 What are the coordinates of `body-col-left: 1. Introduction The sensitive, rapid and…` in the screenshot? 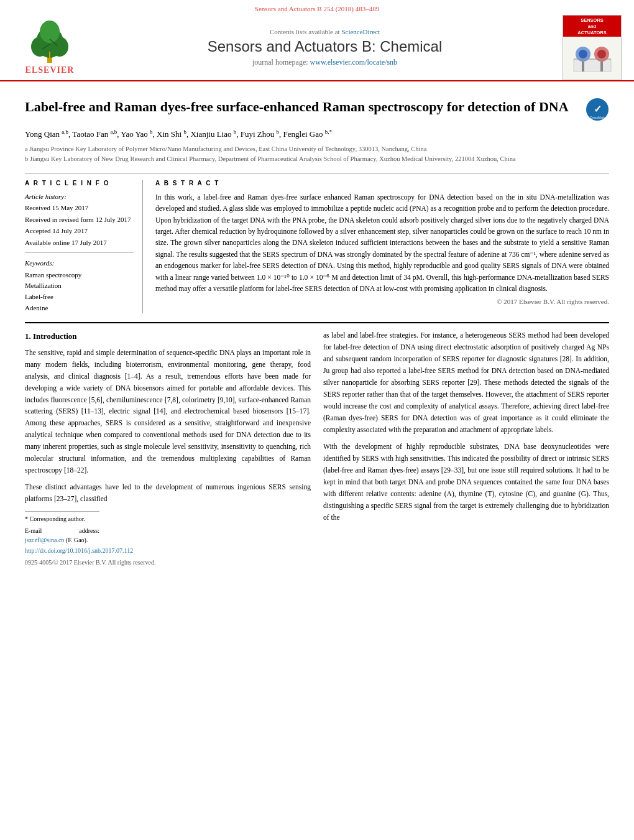 It's located at (168, 449).